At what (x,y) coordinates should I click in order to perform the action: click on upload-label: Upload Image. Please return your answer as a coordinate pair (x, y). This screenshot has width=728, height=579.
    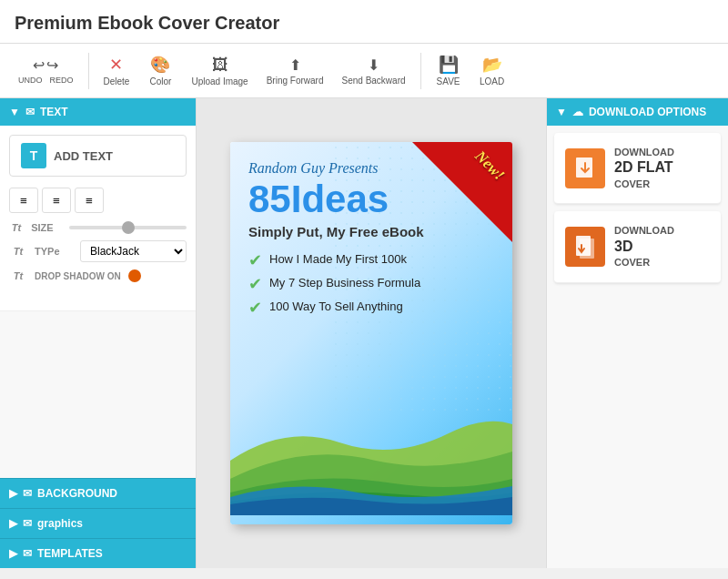
    Looking at the image, I should click on (219, 82).